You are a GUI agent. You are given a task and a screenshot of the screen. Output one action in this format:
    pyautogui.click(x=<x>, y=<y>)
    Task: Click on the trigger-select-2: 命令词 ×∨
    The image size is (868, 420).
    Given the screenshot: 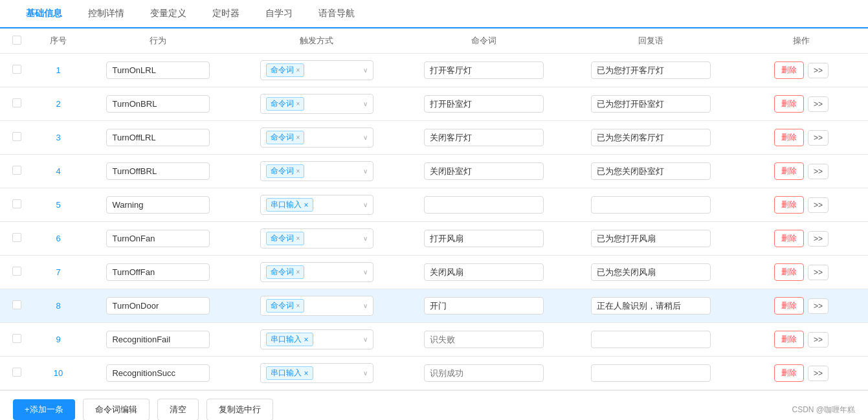 What is the action you would take?
    pyautogui.click(x=317, y=104)
    